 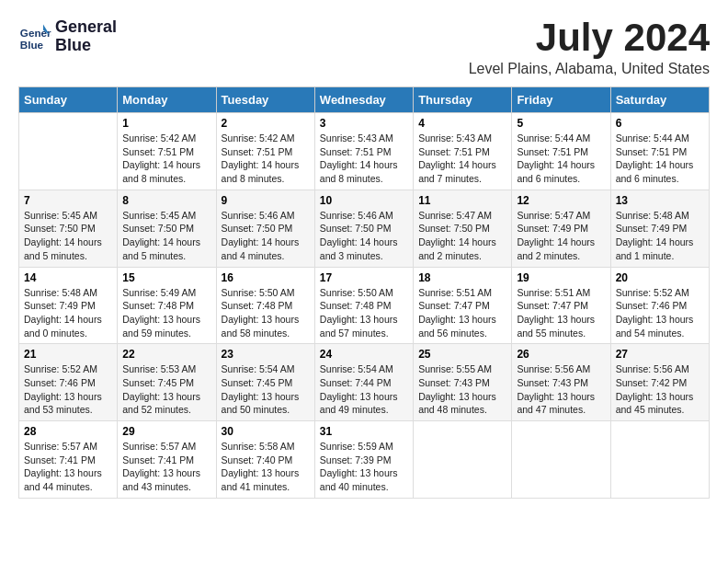 What do you see at coordinates (166, 354) in the screenshot?
I see `day-number: 22` at bounding box center [166, 354].